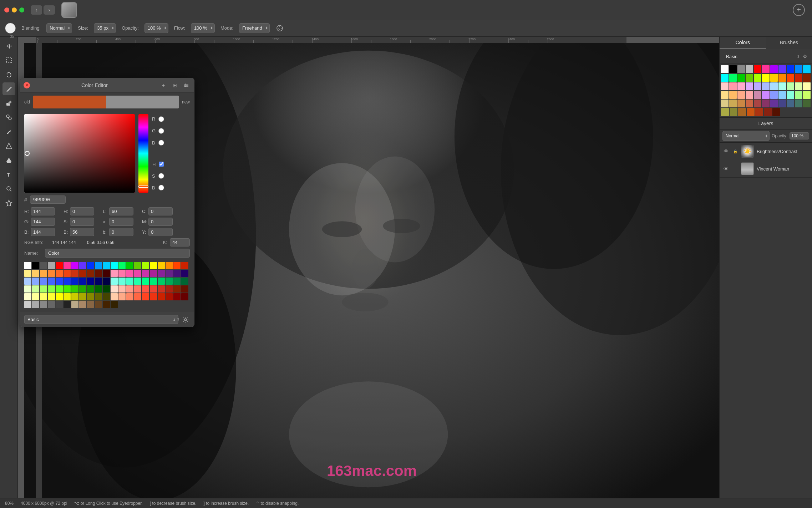 The width and height of the screenshot is (812, 508). I want to click on dialog-close-button: ✕, so click(27, 85).